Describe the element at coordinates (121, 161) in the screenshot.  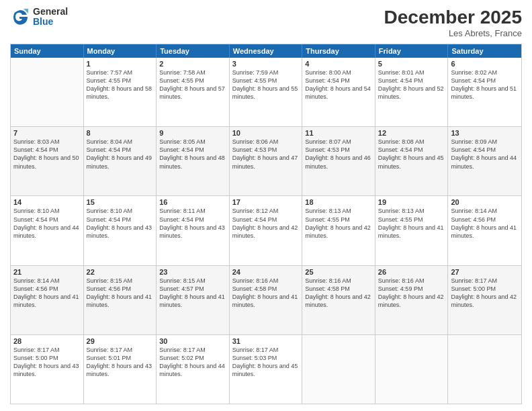
I see `calendar-cell: 8Sunrise: 8:04 AM Sunset: 4:54 PM Daylig…` at that location.